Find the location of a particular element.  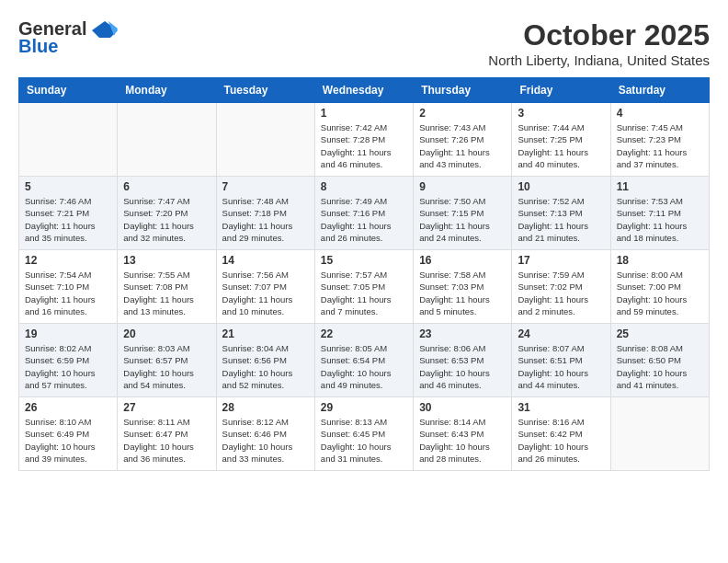

calendar-day-cell: 8Sunrise: 7:49 AM Sunset: 7:16 PM Daylig… is located at coordinates (364, 213).